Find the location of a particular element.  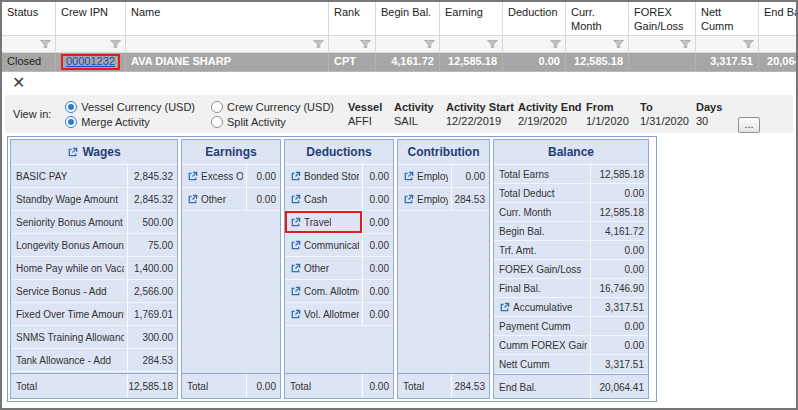

column-header-rank: Rank is located at coordinates (352, 19).